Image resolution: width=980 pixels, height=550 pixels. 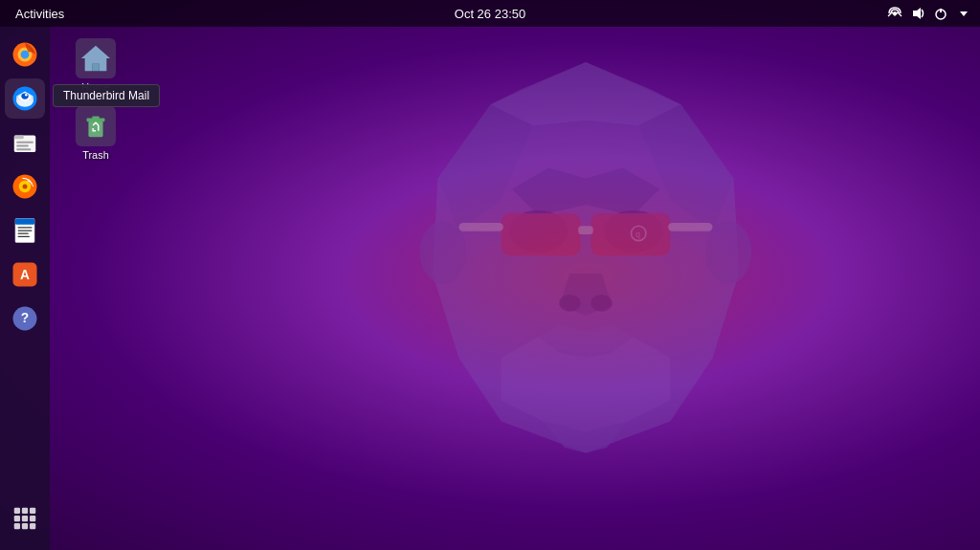 What do you see at coordinates (25, 275) in the screenshot?
I see `svg-text: A` at bounding box center [25, 275].